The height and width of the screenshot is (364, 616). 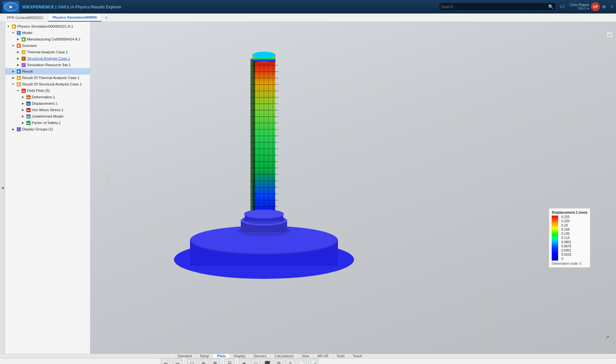 I want to click on tree-label-undeformed: Undeformed Model, so click(x=60, y=116).